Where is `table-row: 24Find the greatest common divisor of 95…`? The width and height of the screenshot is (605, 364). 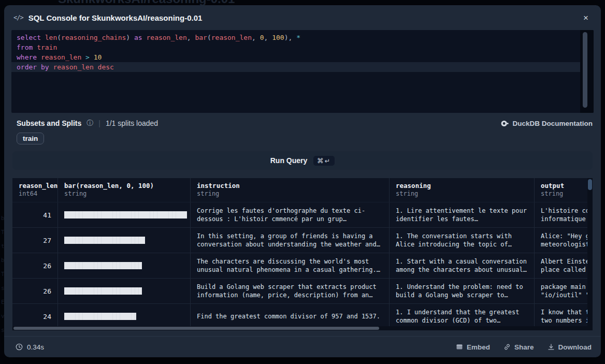
table-row: 24Find the greatest common divisor of 95… is located at coordinates (300, 315).